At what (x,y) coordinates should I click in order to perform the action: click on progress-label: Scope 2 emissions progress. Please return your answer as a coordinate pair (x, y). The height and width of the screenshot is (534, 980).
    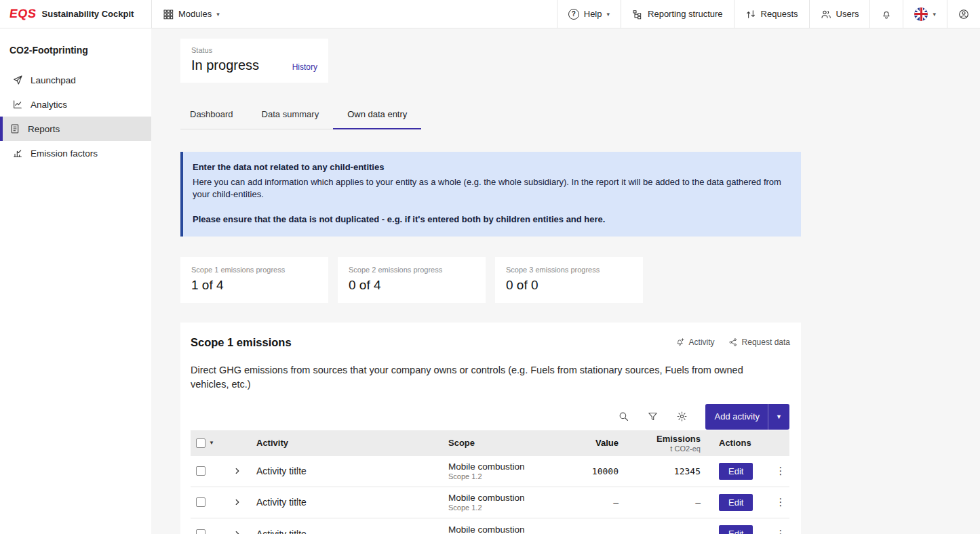
    Looking at the image, I should click on (412, 270).